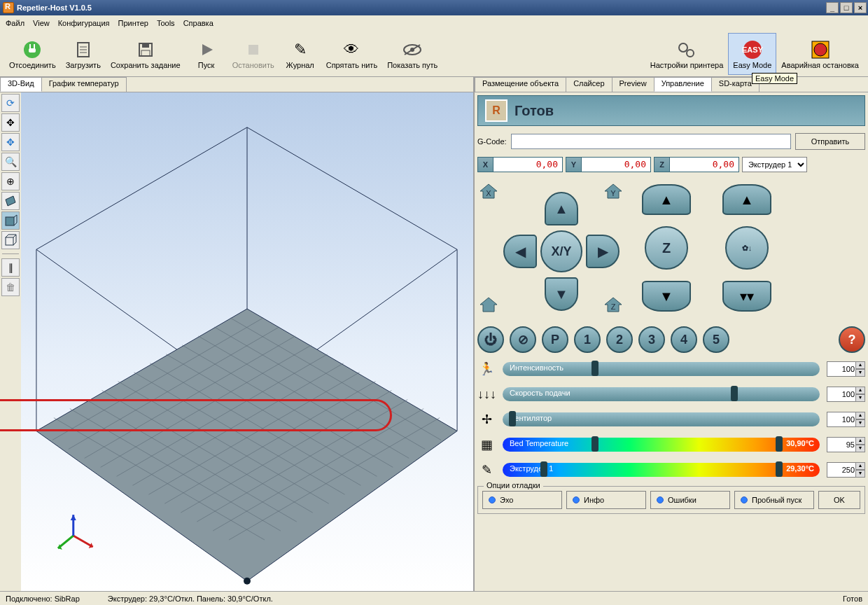 The width and height of the screenshot is (868, 605). I want to click on stop-button: Остановить, so click(253, 54).